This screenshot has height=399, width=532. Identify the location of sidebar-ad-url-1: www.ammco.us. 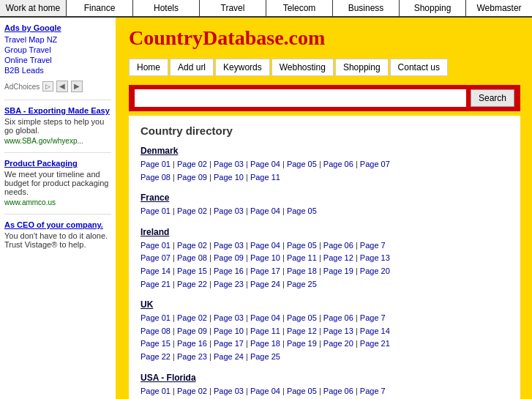
(58, 202).